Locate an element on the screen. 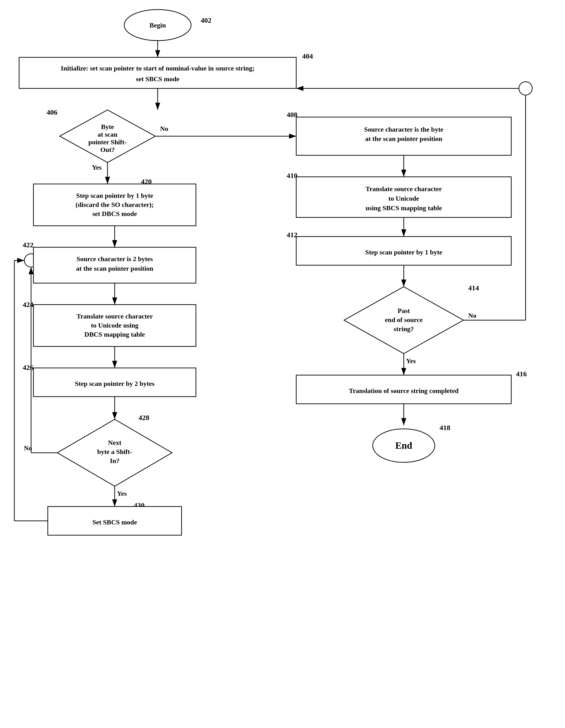 The height and width of the screenshot is (728, 565). ref-414: 414 is located at coordinates (474, 288).